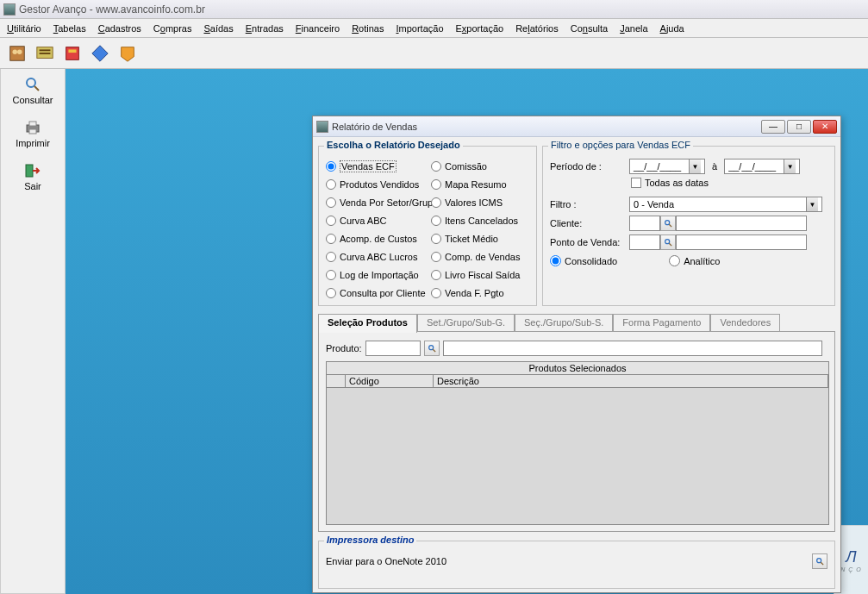  I want to click on report-radio-itens-cancelados: Itens Cancelados, so click(476, 221).